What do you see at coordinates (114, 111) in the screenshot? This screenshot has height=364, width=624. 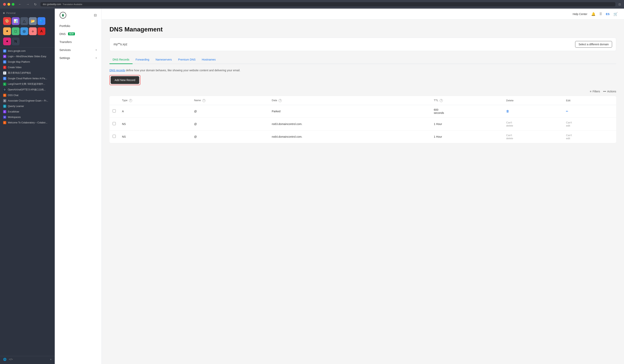 I see `row1-checkbox` at bounding box center [114, 111].